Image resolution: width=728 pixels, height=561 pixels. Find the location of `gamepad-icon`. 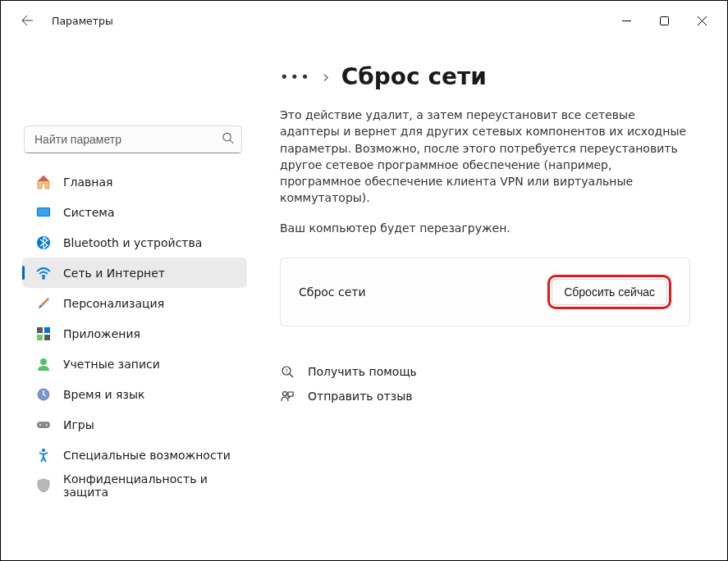

gamepad-icon is located at coordinates (43, 425).